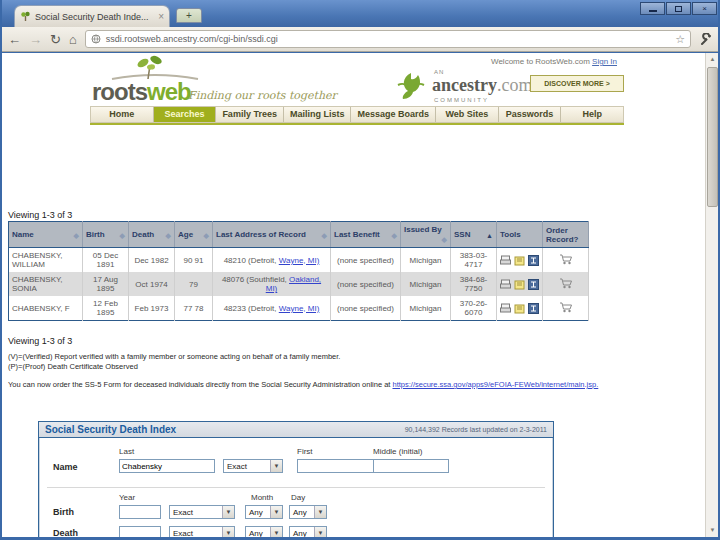 This screenshot has height=540, width=720. Describe the element at coordinates (554, 62) in the screenshot. I see `welcome-bar: Welcome to RootsWeb.com Sign In` at that location.